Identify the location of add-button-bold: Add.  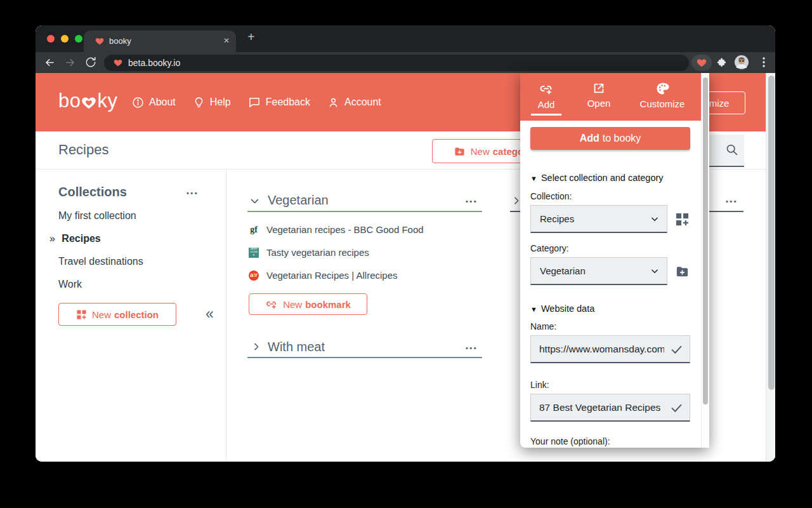
(590, 138).